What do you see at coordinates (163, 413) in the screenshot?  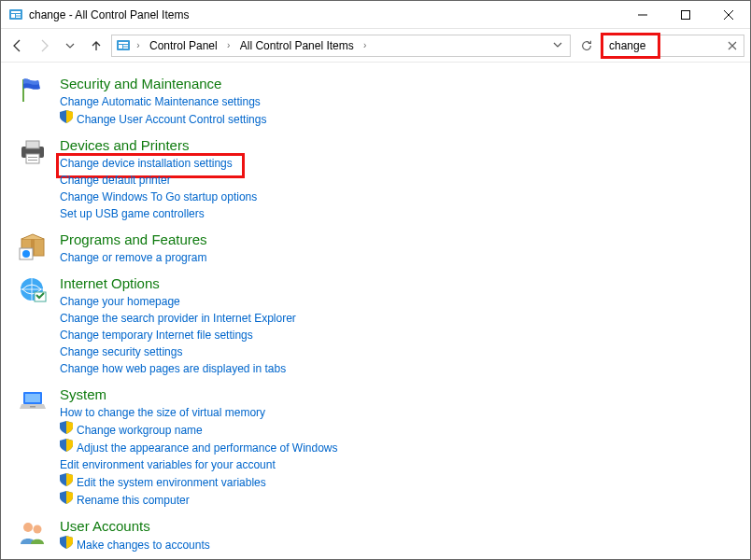 I see `result-link-label: How to change the size of virtual memory` at bounding box center [163, 413].